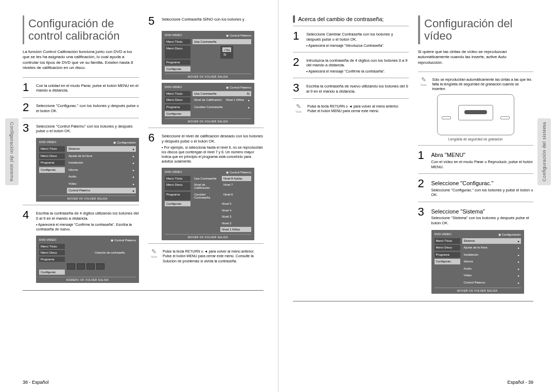 Image resolution: width=556 pixels, height=392 pixels. I want to click on section-heading: Acerca del cambio de contraseña;, so click(351, 19).